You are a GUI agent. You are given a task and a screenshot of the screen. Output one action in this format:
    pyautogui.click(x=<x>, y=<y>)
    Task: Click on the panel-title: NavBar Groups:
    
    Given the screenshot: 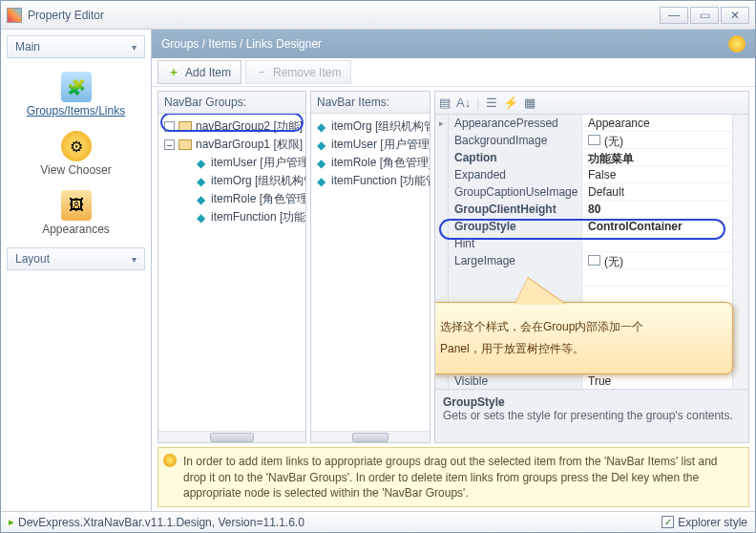 What is the action you would take?
    pyautogui.click(x=232, y=103)
    